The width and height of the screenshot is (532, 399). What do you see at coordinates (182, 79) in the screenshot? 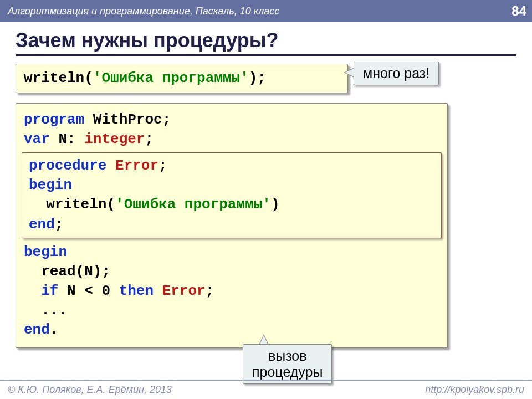
I see `code-snippet-1: writeln('Ошибка программы');` at bounding box center [182, 79].